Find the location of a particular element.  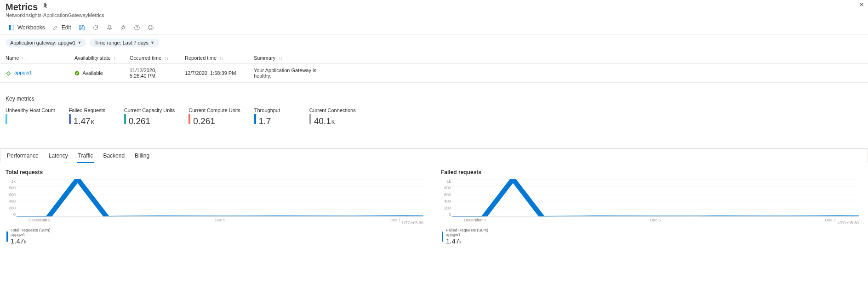

kpi-card: Current Compute Units 0.261 is located at coordinates (214, 117).